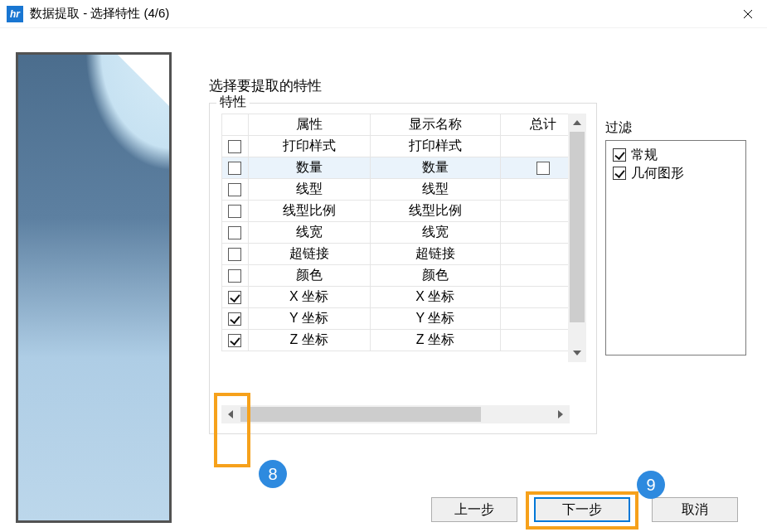 The image size is (767, 532). Describe the element at coordinates (577, 227) in the screenshot. I see `vscroll-thumb` at that location.